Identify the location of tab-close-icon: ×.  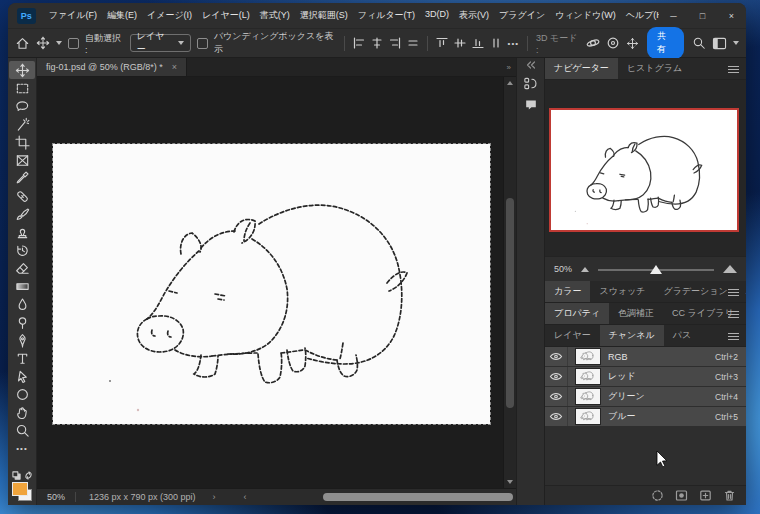
(174, 67).